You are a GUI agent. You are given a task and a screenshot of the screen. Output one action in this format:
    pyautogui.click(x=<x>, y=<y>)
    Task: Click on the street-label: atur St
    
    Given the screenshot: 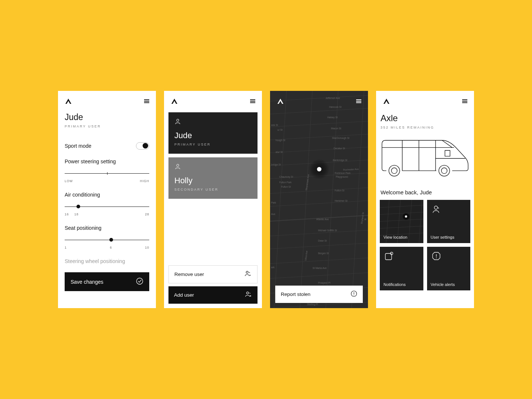 What is the action you would take?
    pyautogui.click(x=279, y=152)
    